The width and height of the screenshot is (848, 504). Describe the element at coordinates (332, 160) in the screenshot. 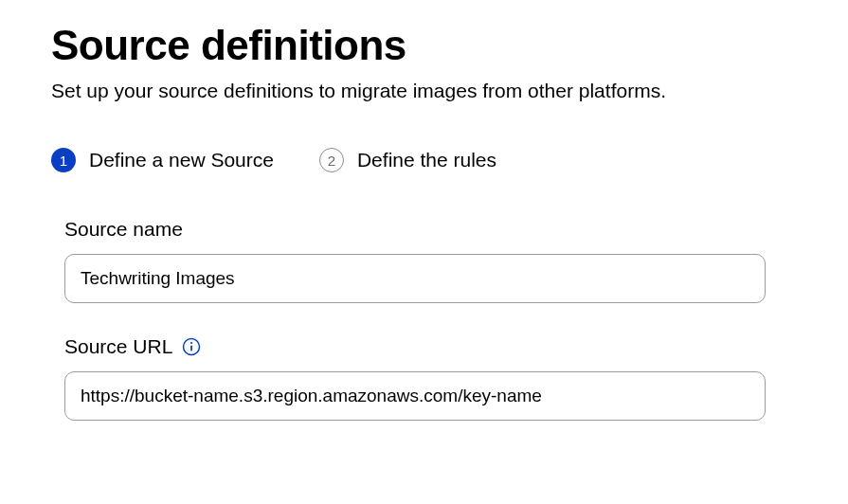

I see `step-number-badge: 2` at that location.